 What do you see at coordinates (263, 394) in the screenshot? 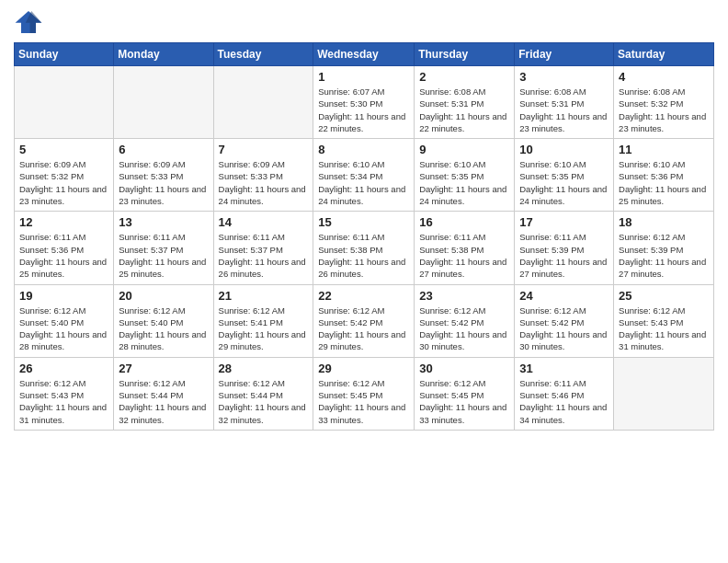
I see `calendar-cell: 28Sunrise: 6:12 AM Sunset: 5:44 PM Dayli…` at bounding box center [263, 394].